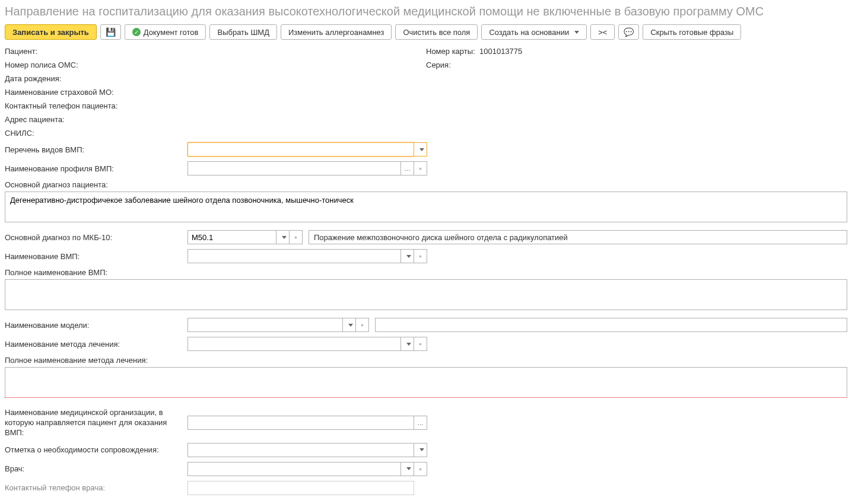  What do you see at coordinates (110, 32) in the screenshot?
I see `save-button: 💾` at bounding box center [110, 32].